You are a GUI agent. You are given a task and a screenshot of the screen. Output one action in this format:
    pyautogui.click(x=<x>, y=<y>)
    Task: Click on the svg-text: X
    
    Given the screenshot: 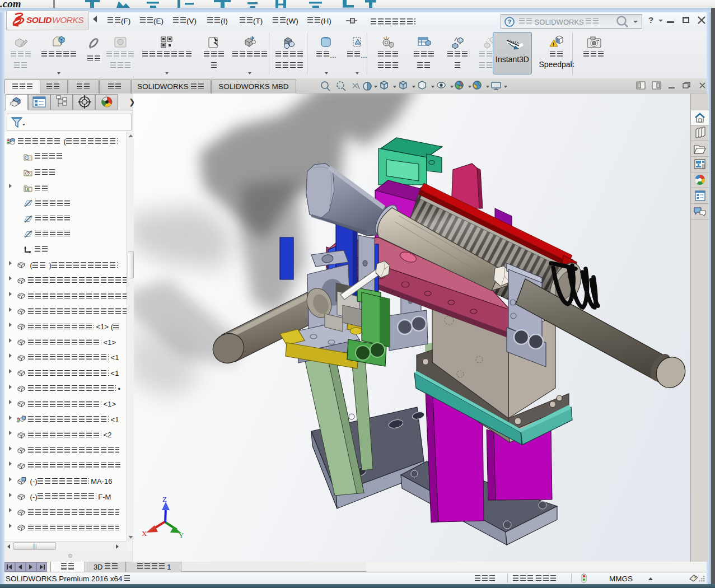 What is the action you would take?
    pyautogui.click(x=144, y=533)
    